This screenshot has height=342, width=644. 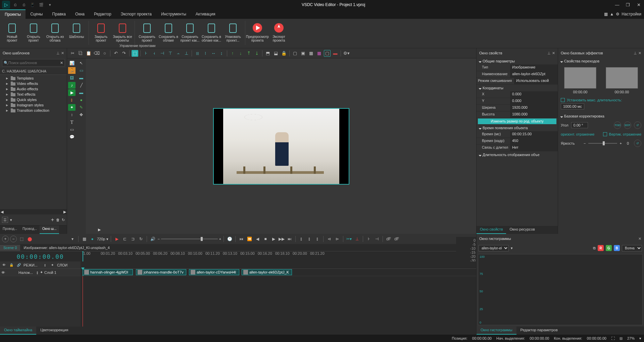 I want to click on ribbon-экспорт-проекта: Экспорт проекта, so click(x=279, y=32).